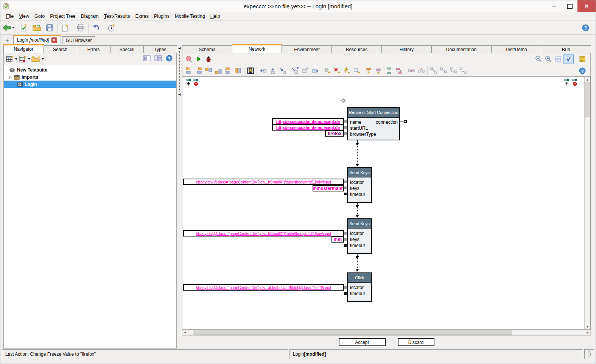 The image size is (596, 364). What do you see at coordinates (37, 39) in the screenshot?
I see `tab-login: Login [modified]` at bounding box center [37, 39].